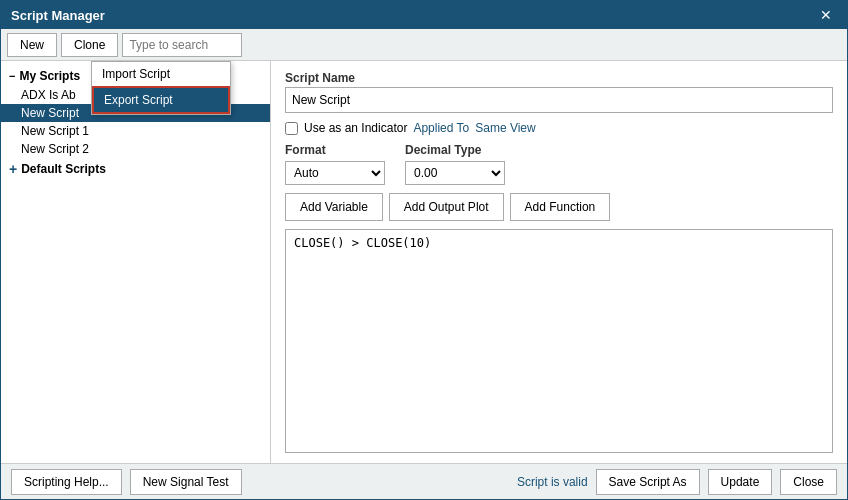  I want to click on script-name-input, so click(559, 100).